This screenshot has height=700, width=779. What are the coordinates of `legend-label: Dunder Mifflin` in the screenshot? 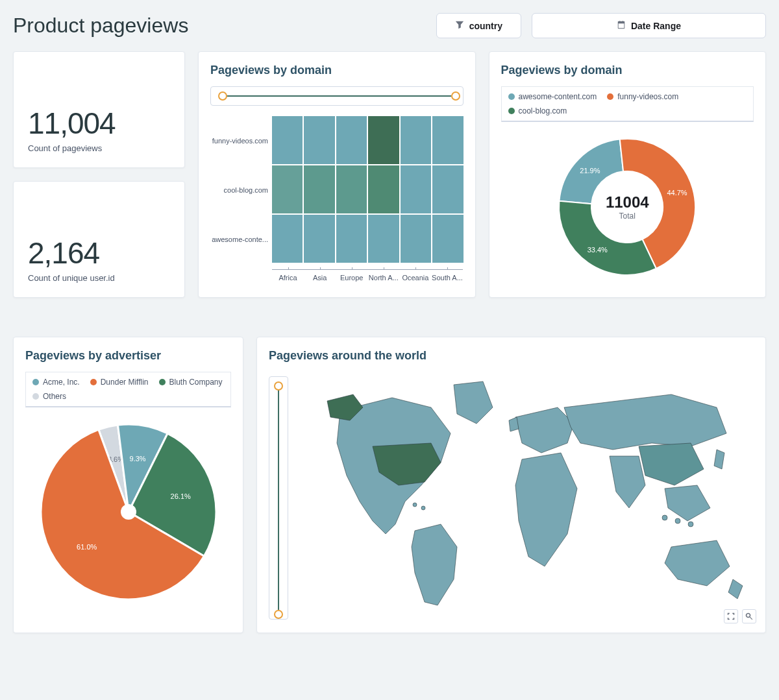 It's located at (125, 382).